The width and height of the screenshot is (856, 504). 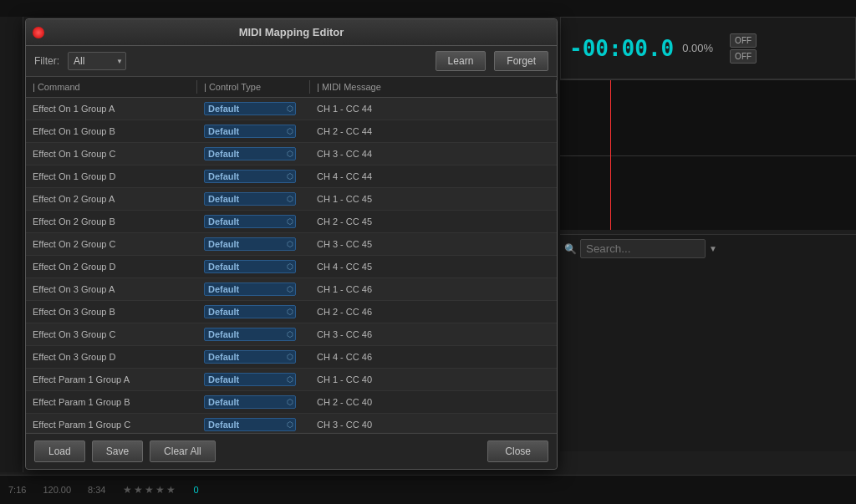 I want to click on close-button: Close, so click(x=518, y=451).